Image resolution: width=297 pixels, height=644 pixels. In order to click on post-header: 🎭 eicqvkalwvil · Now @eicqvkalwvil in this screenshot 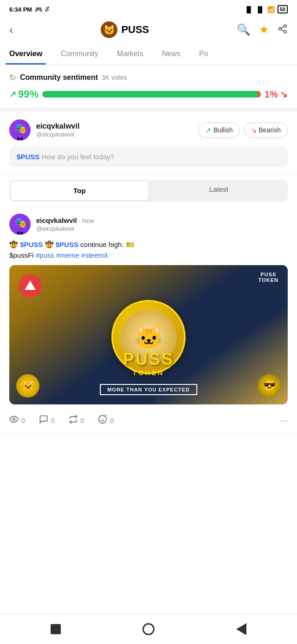, I will do `click(148, 224)`.